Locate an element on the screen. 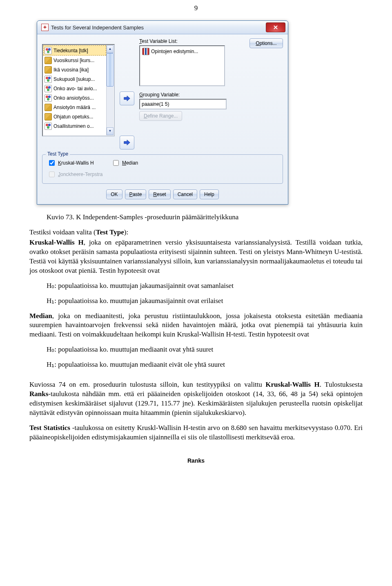  grouping-variable-field: paaaine(1 5) is located at coordinates (183, 104).